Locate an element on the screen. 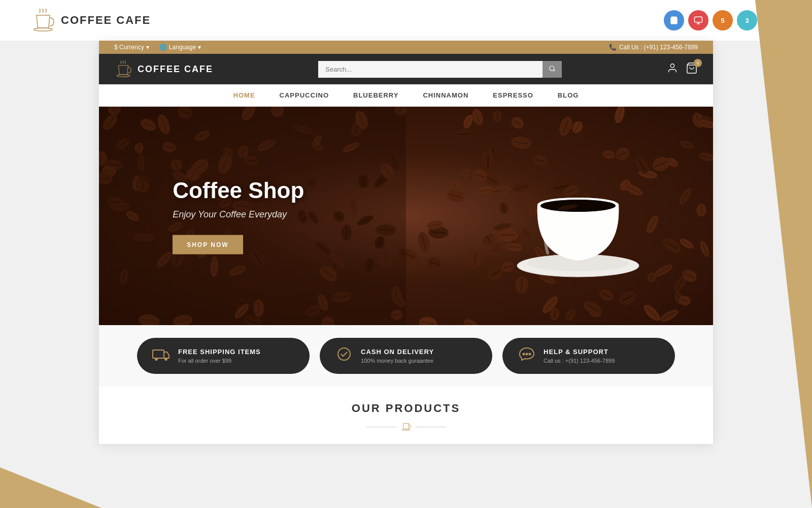 The image size is (812, 508). language-label: Language is located at coordinates (183, 47).